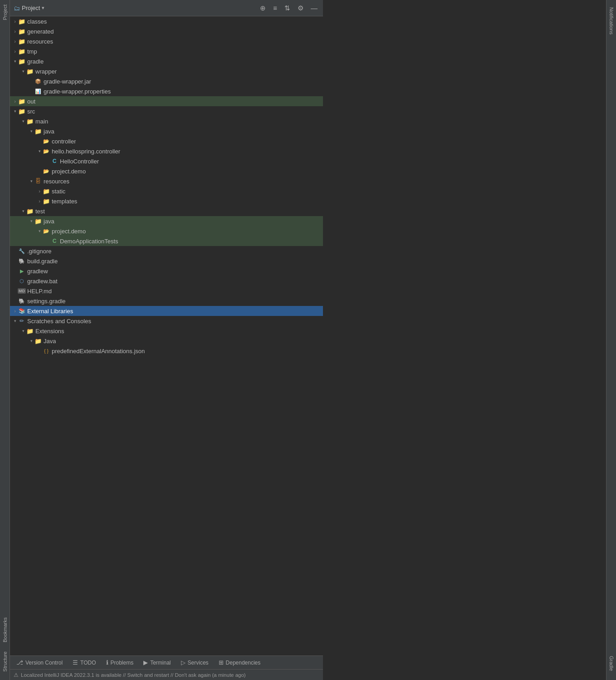 The width and height of the screenshot is (616, 680). What do you see at coordinates (20, 663) in the screenshot?
I see `version-control-icon: ⎇` at bounding box center [20, 663].